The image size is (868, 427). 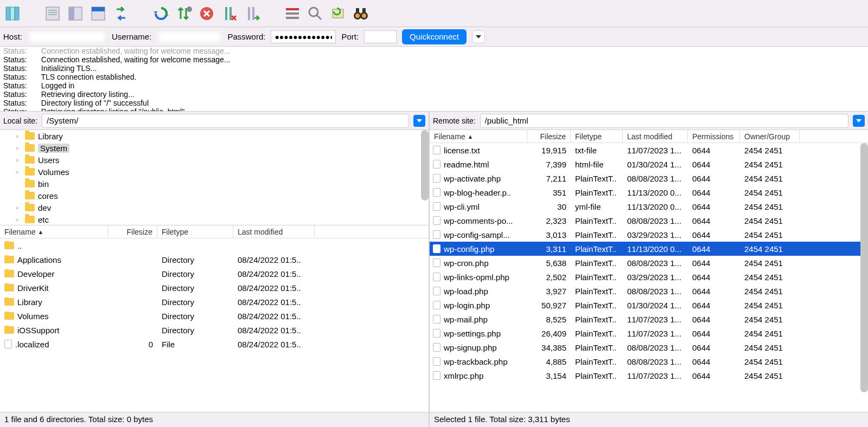 What do you see at coordinates (214, 302) in the screenshot?
I see `file-row: Library Directory 08/24/2022 01:5..` at bounding box center [214, 302].